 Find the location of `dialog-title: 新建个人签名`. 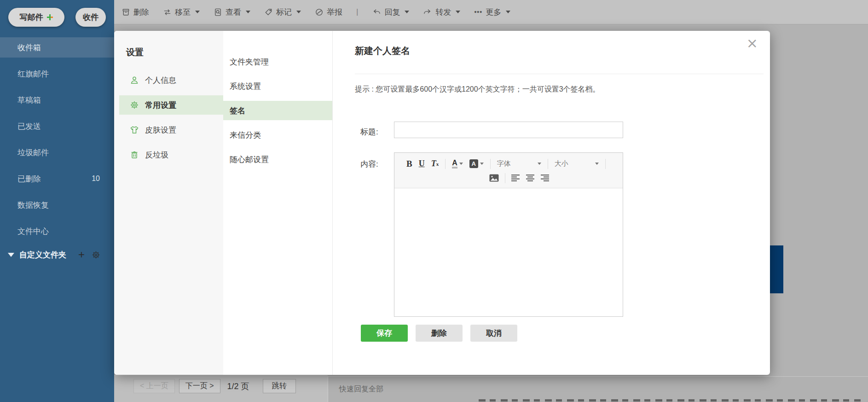

dialog-title: 新建个人签名 is located at coordinates (382, 51).